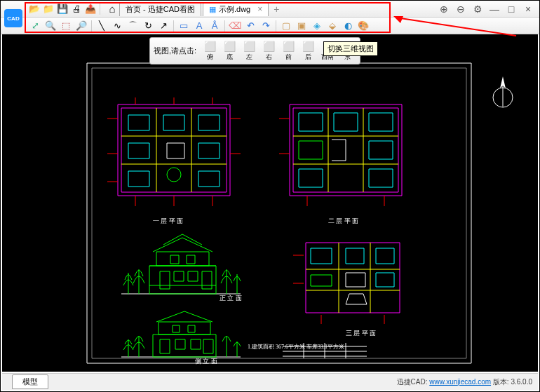 This screenshot has height=392, width=540. Describe the element at coordinates (511, 9) in the screenshot. I see `maximize-button: □` at that location.